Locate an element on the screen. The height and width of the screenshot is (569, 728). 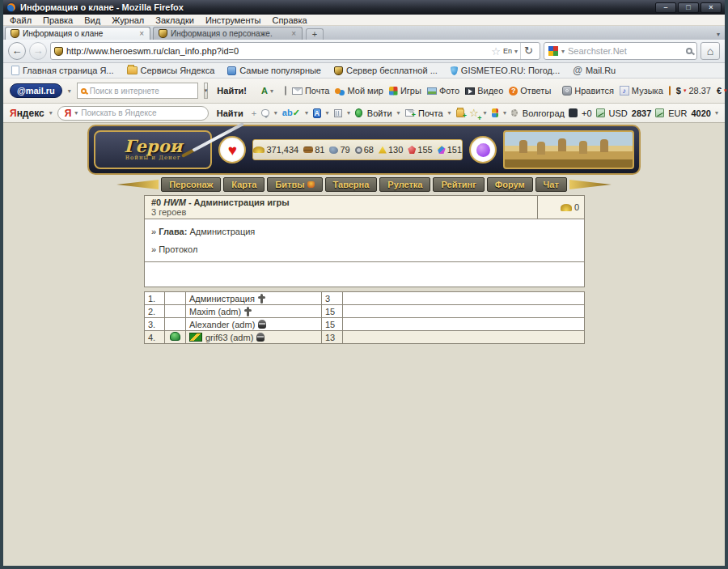
nav-rating: Рейтинг is located at coordinates (458, 185).